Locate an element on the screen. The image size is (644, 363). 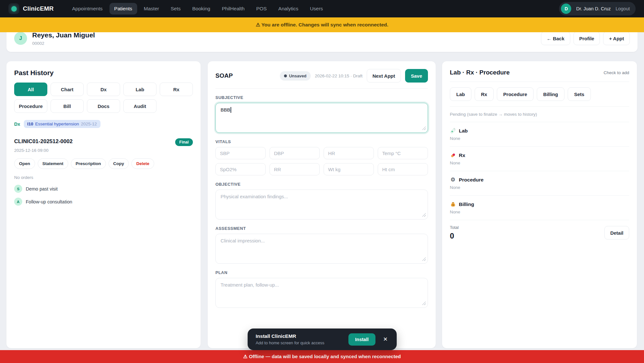
orders-title: Lab · Rx · Procedure is located at coordinates (480, 73).